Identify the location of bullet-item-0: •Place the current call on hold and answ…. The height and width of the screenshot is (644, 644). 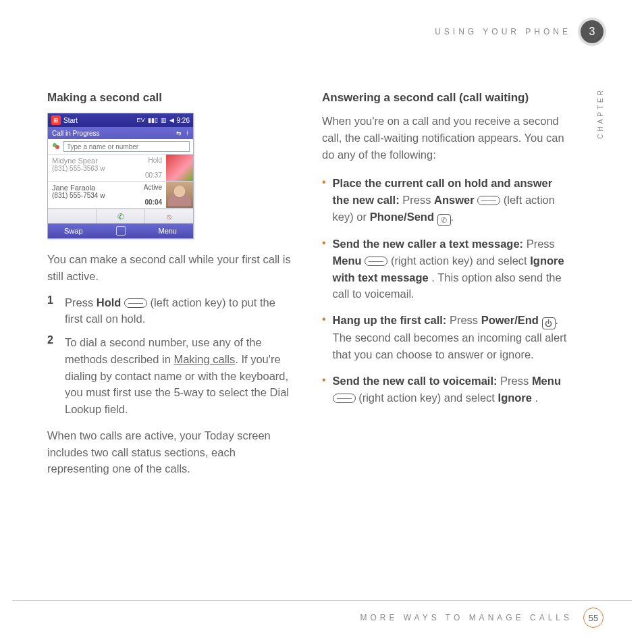
(446, 200).